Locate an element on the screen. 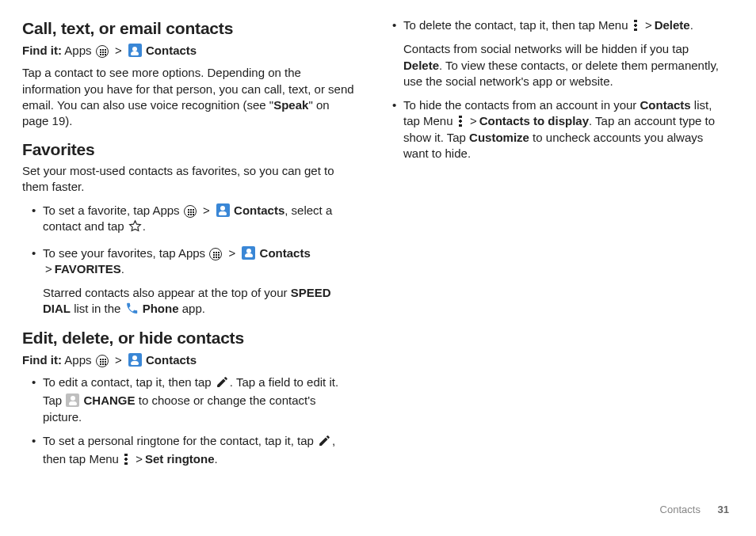  list-item: To hide the contacts from an account in … is located at coordinates (559, 130).